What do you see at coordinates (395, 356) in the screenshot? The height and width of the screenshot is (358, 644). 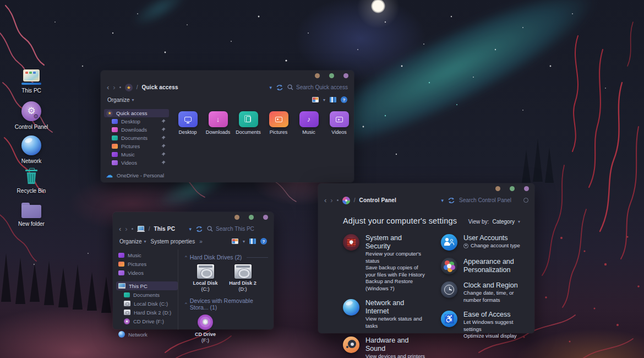 I see `category-link: View devices and printers` at bounding box center [395, 356].